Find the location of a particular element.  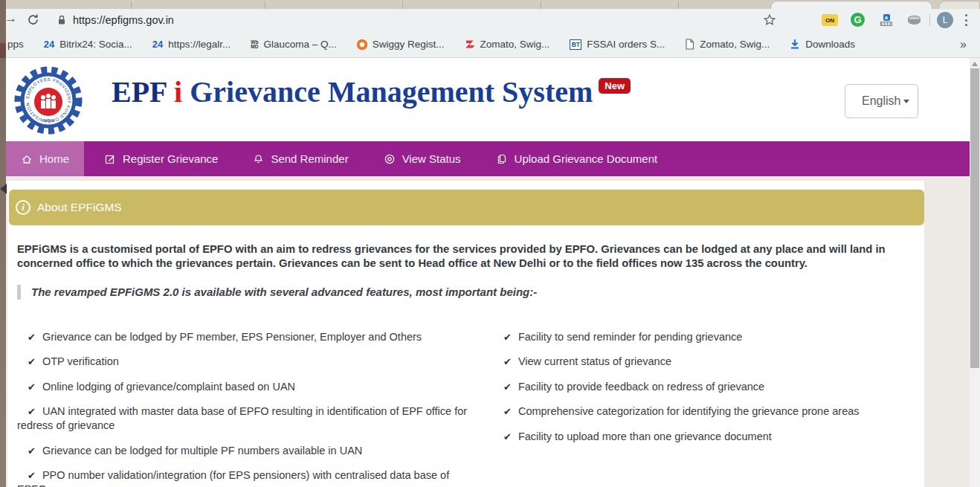

bookmark-swiggy: Swiggy Regist... is located at coordinates (401, 45).